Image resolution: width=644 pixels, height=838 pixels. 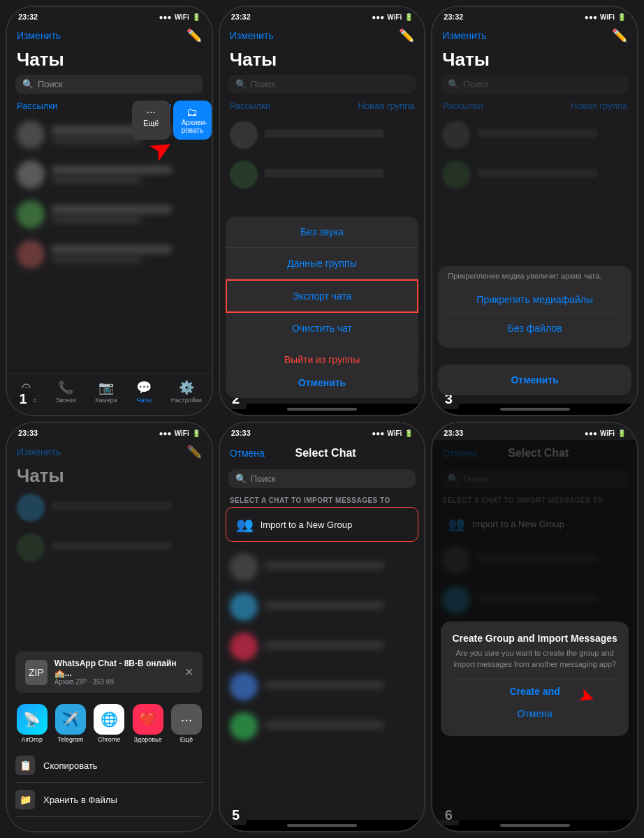 What do you see at coordinates (535, 300) in the screenshot?
I see `attach-media-button: Прикрепить медиафайлы` at bounding box center [535, 300].